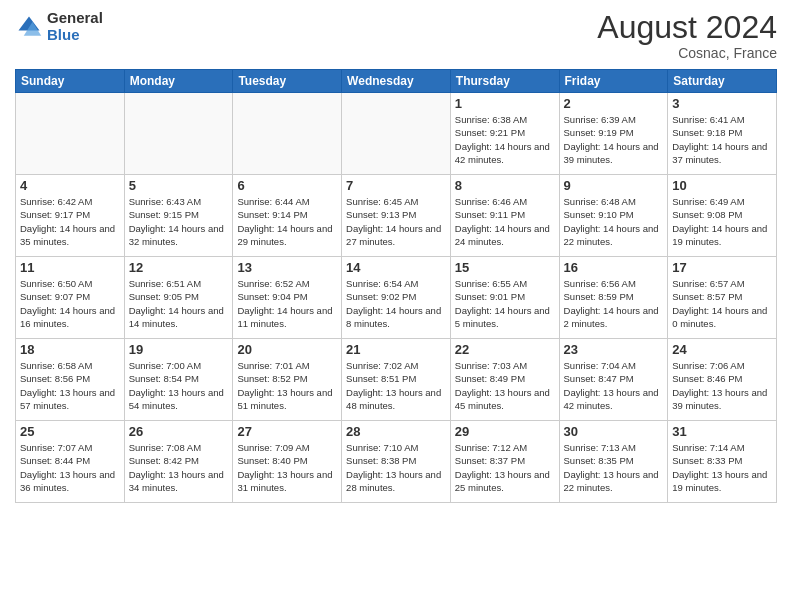  I want to click on day-number: 10, so click(722, 186).